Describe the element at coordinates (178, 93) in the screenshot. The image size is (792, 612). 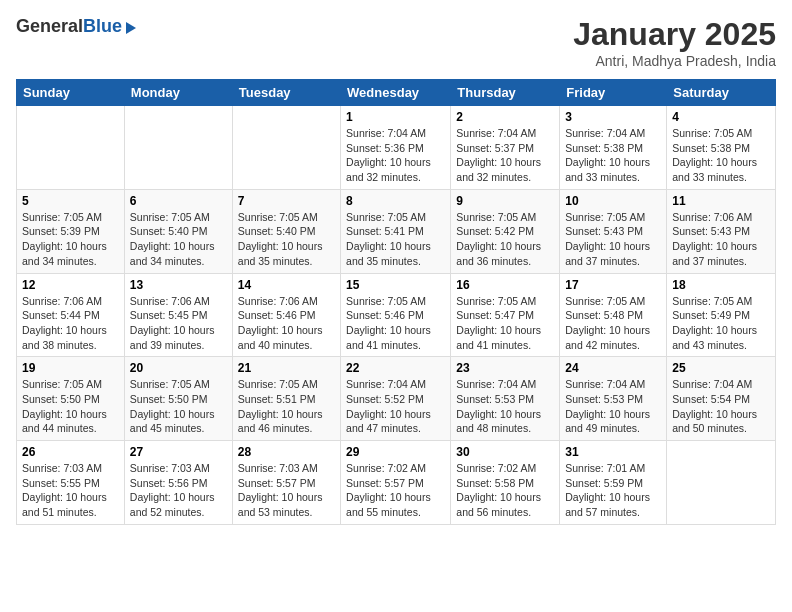
I see `col-monday: Monday` at that location.